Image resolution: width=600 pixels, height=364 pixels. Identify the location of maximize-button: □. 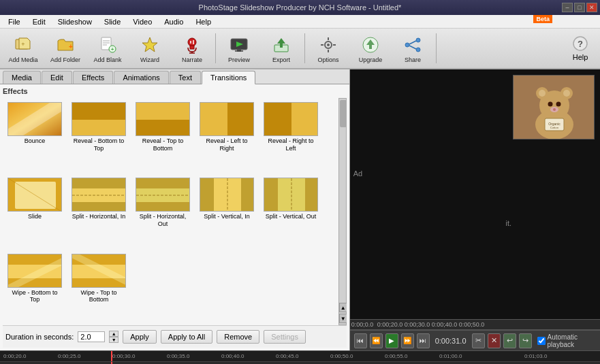
(580, 7).